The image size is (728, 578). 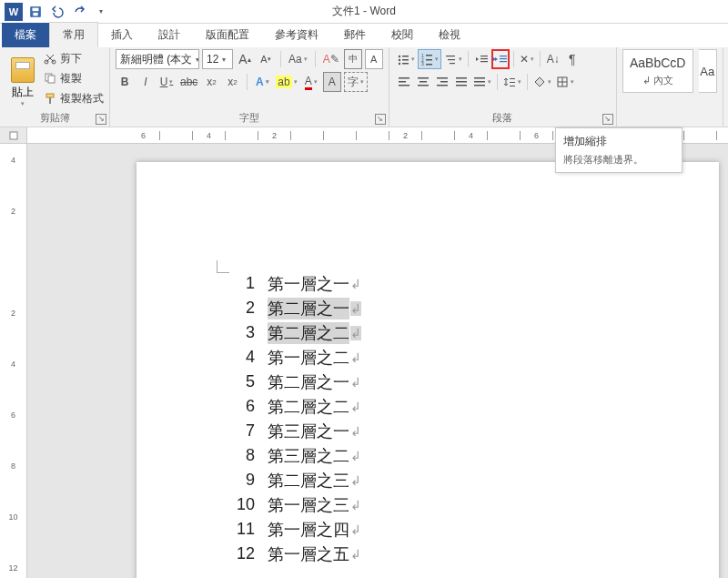 I want to click on title-bar: W ▾ 文件1 - Word, so click(x=364, y=12).